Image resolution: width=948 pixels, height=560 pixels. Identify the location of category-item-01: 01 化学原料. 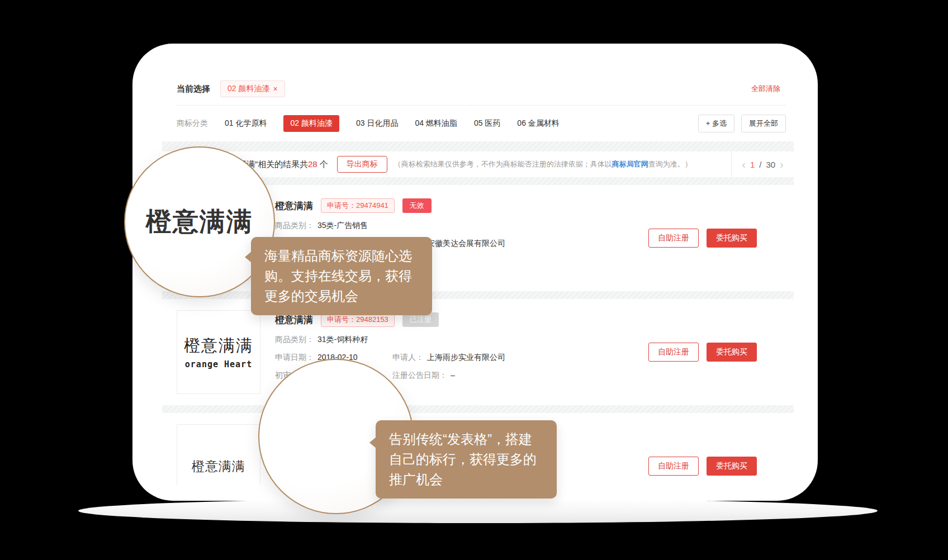
(246, 124).